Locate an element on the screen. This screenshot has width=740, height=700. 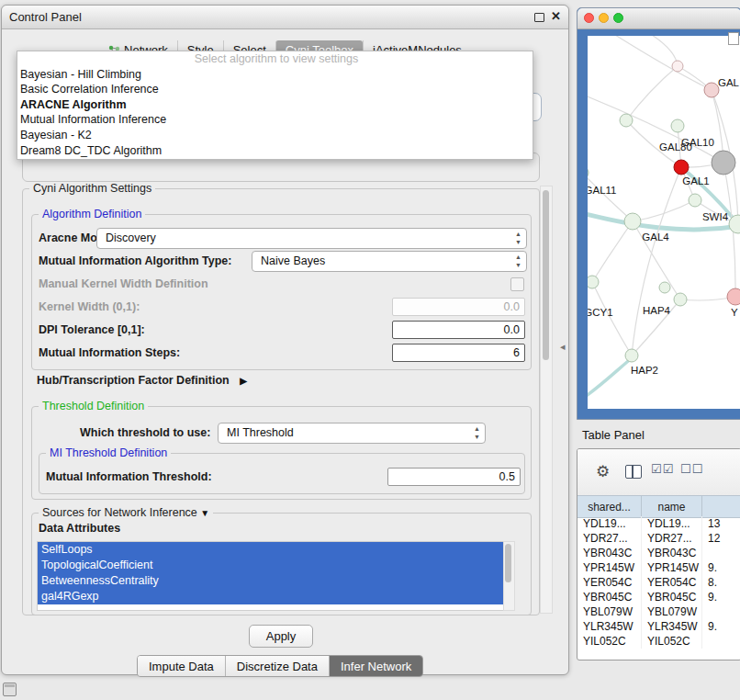
manual-kernel-checkbox is located at coordinates (518, 285).